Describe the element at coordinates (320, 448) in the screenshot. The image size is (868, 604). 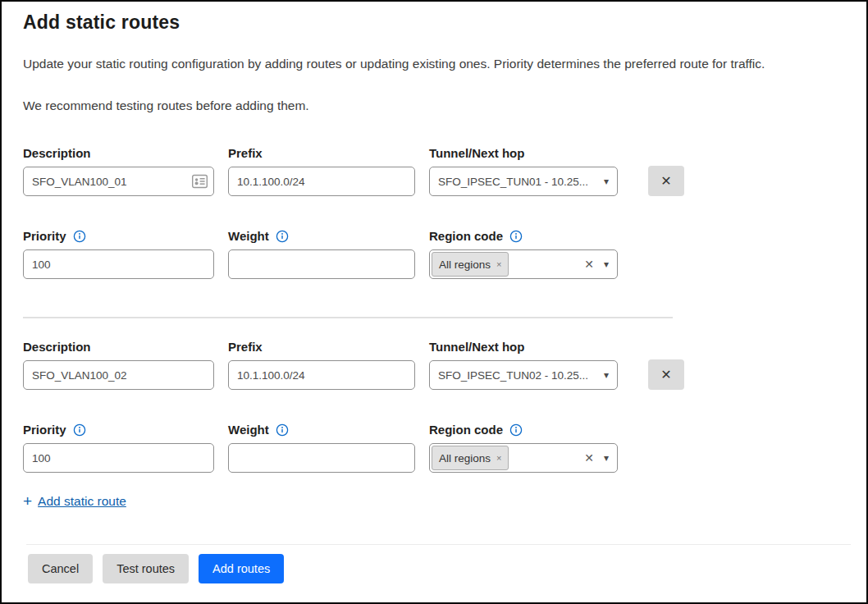
I see `route-2-options-row: Priority Weight Region code` at that location.